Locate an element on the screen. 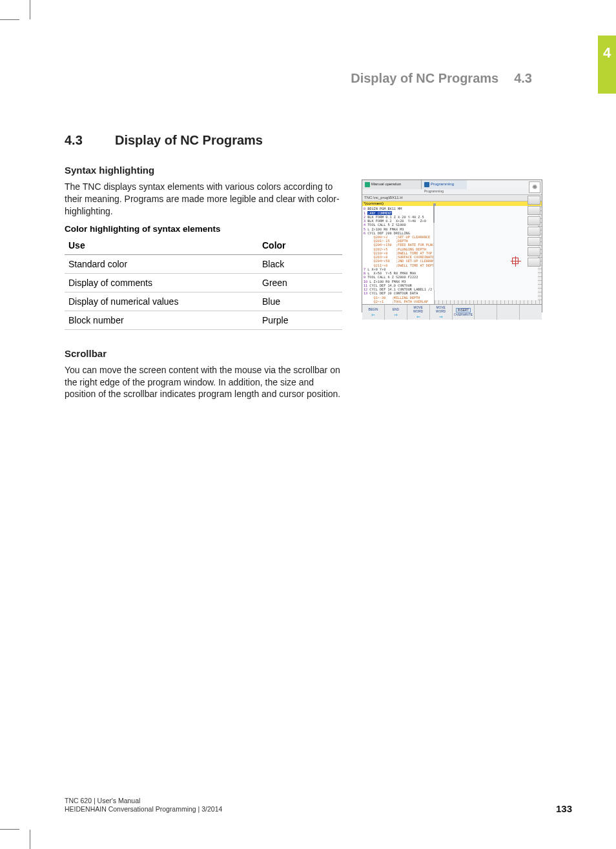 The width and height of the screenshot is (616, 849). comment-input-bar: *(comment) is located at coordinates (452, 204).